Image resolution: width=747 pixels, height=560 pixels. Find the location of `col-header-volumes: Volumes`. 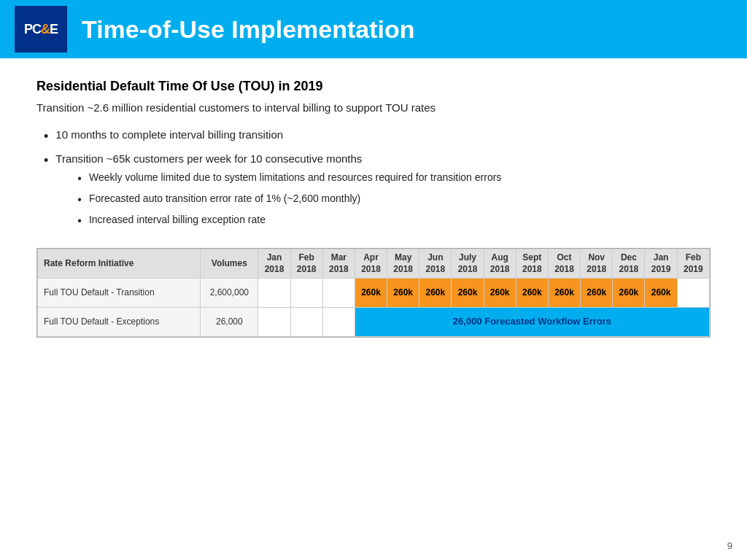

col-header-volumes: Volumes is located at coordinates (229, 264).